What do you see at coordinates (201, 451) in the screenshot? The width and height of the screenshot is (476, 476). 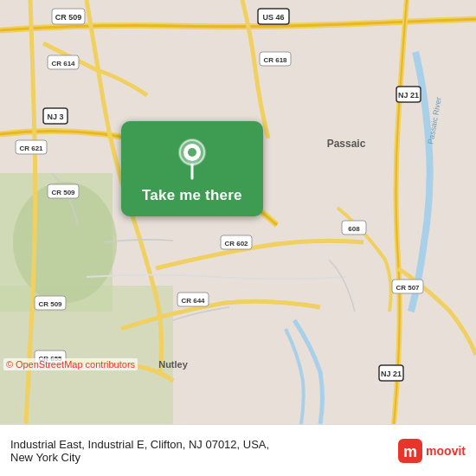 I see `address-block: Industrial East, Industrial E, Clifton, …` at bounding box center [201, 451].